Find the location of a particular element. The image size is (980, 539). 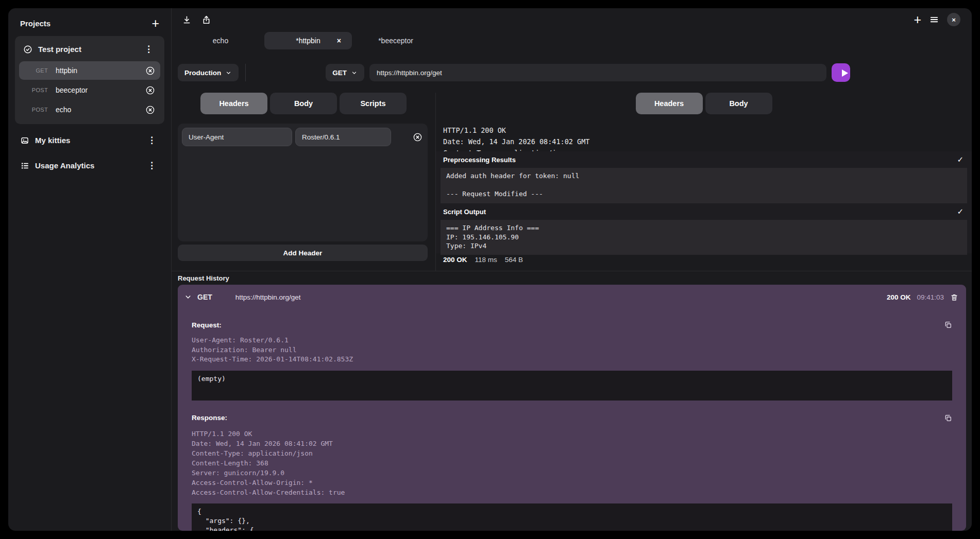

project-menu-button: ⋮ is located at coordinates (148, 49).